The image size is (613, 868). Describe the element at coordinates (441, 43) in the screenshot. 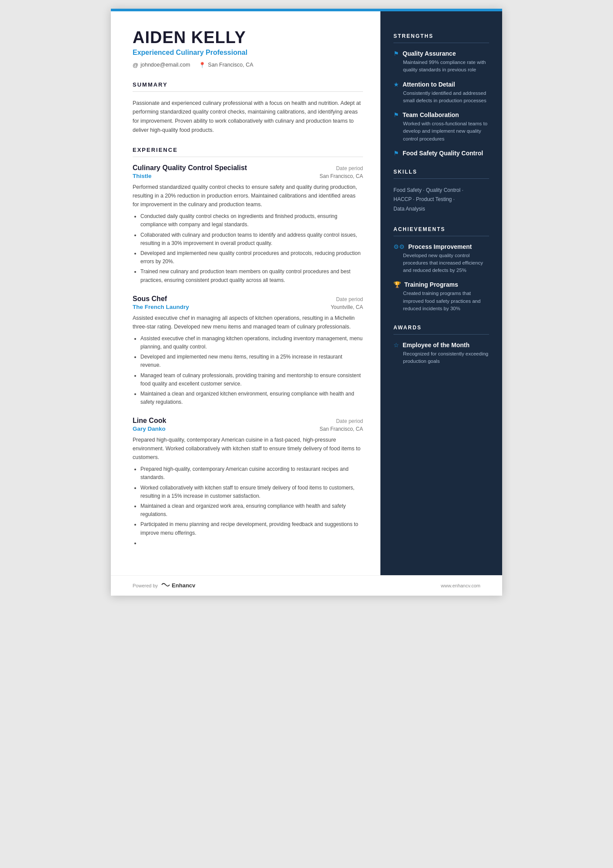

I see `strengths-divider` at that location.